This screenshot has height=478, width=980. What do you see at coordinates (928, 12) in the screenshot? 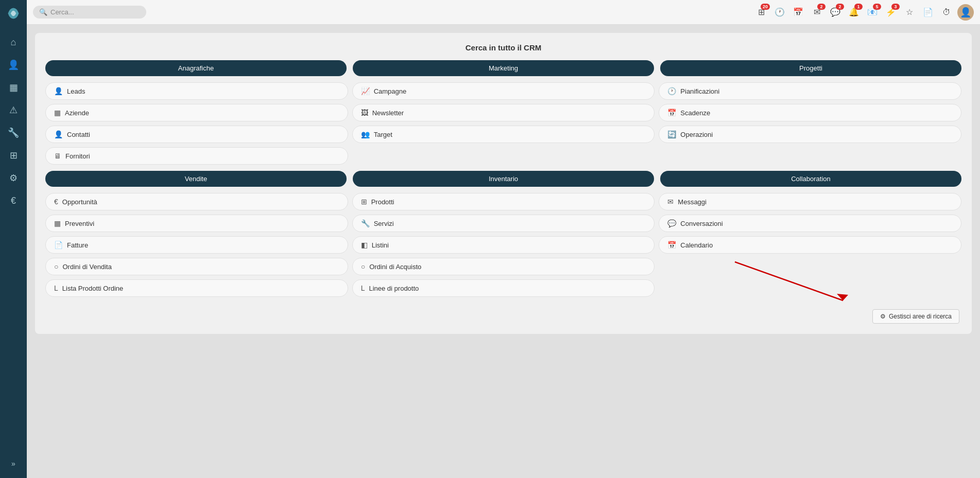
I see `document-icon-button: 📄` at bounding box center [928, 12].